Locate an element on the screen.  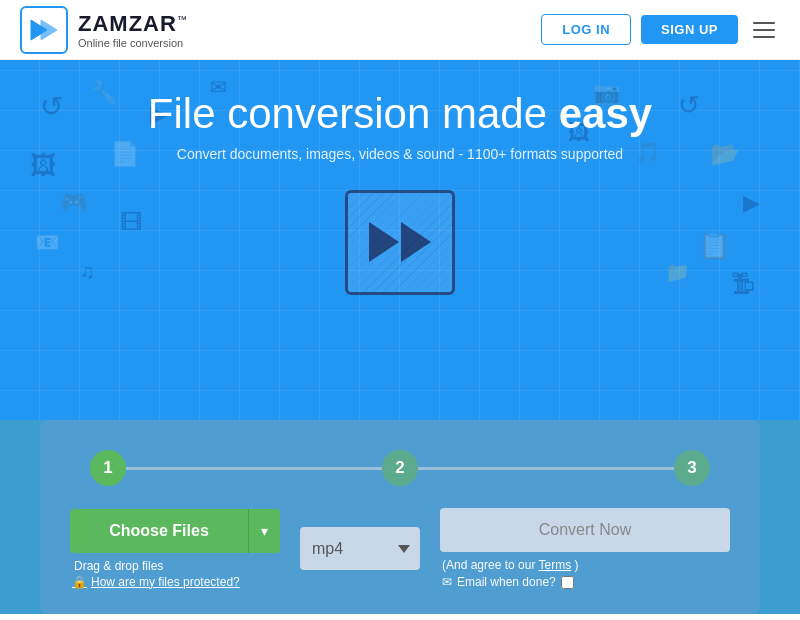
signup-button: SIGN UP is located at coordinates (690, 30).